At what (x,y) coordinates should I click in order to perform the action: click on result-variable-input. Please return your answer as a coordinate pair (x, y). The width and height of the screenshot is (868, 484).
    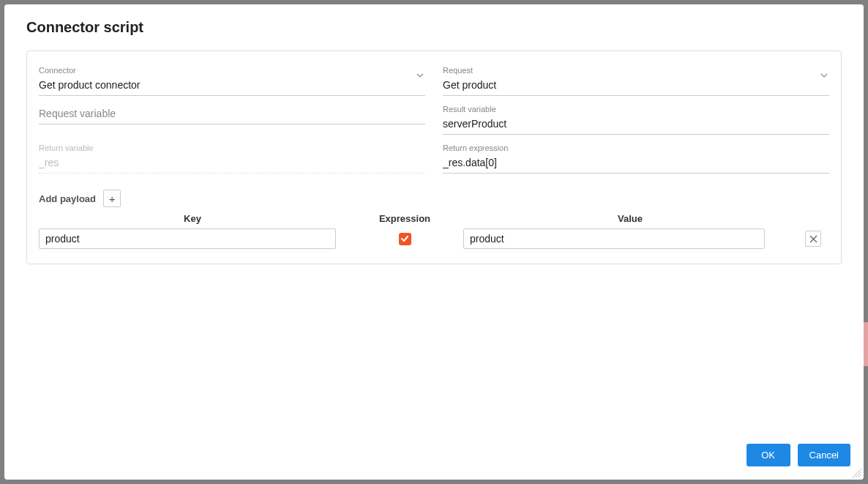
    Looking at the image, I should click on (636, 124).